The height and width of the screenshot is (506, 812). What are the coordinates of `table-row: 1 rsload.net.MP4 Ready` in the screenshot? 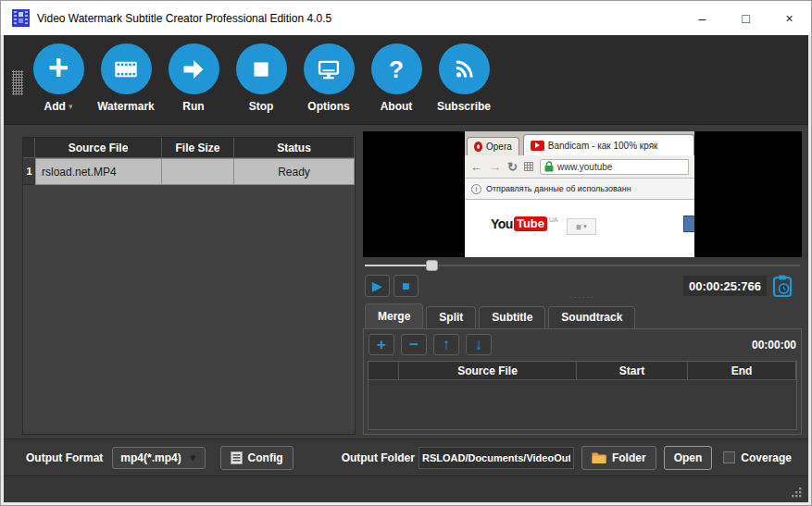 It's located at (189, 172).